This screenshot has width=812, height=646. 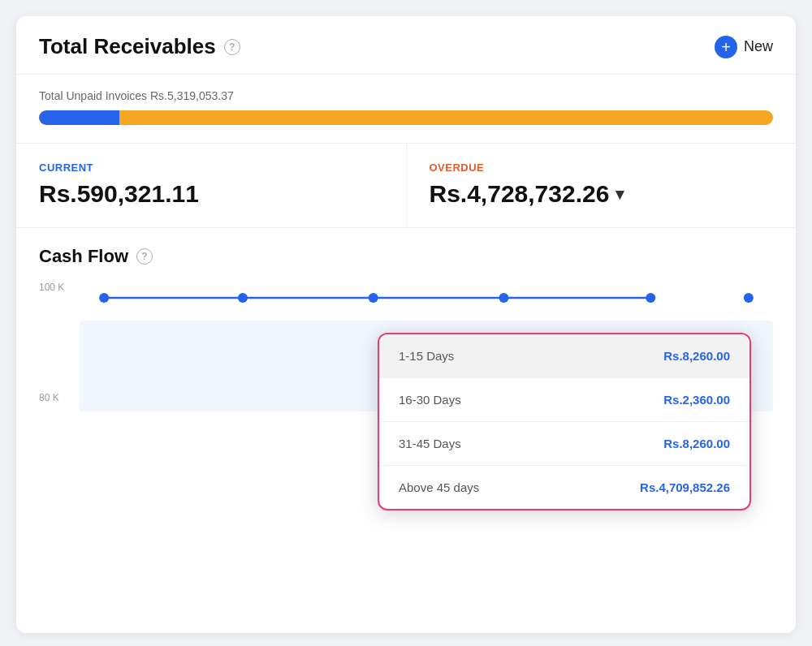 I want to click on dropdown-row-1-value: Rs.2,360.00, so click(x=697, y=399).